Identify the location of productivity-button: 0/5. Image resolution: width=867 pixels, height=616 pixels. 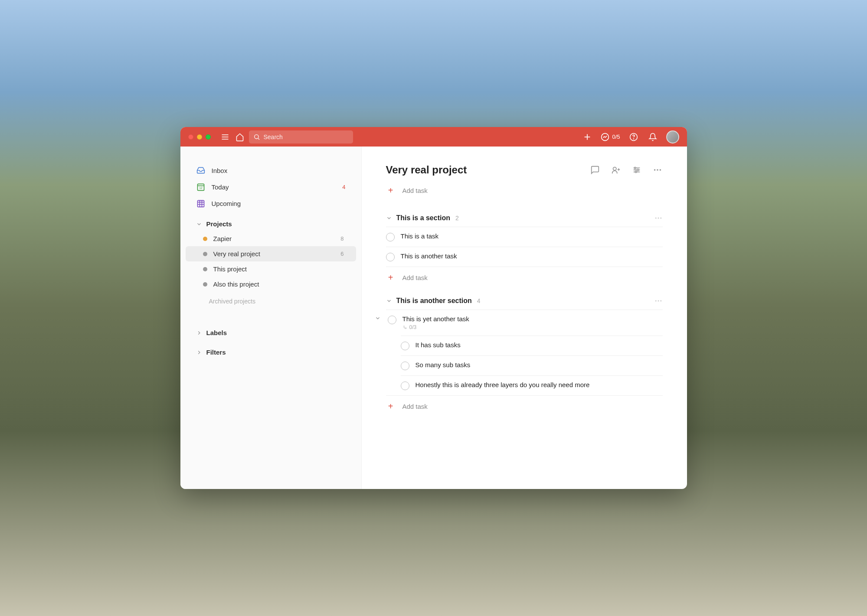
(610, 137).